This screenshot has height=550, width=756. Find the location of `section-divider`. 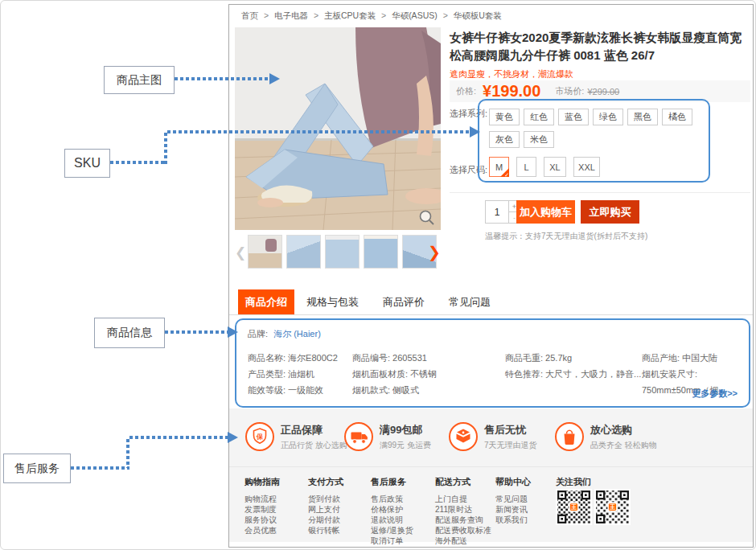

section-divider is located at coordinates (600, 193).